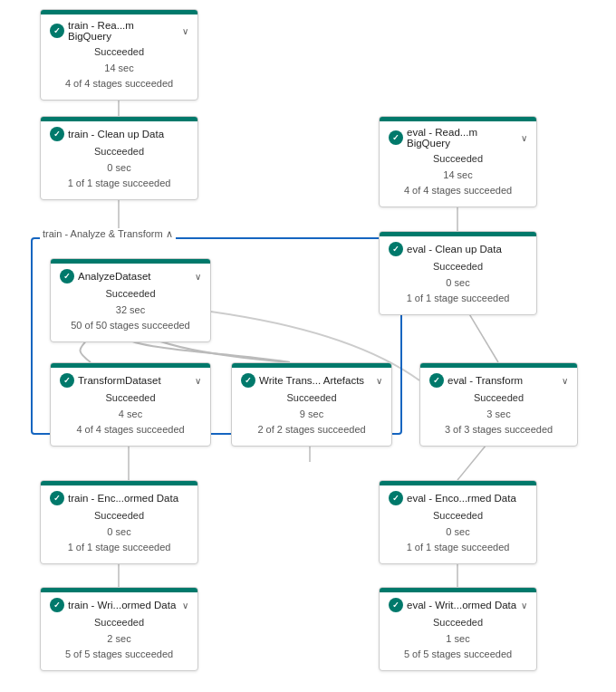 The height and width of the screenshot is (692, 616). I want to click on node-transform-dataset: TransformDataset ∨ Succeeded 4 sec 4 of …, so click(130, 404).